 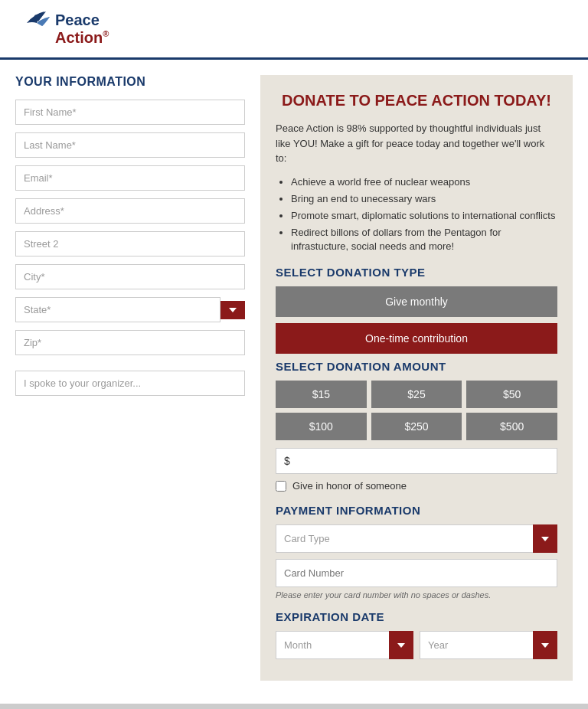 I want to click on bullet-item: Redirect billons of dollars from the Pen…, so click(x=424, y=240).